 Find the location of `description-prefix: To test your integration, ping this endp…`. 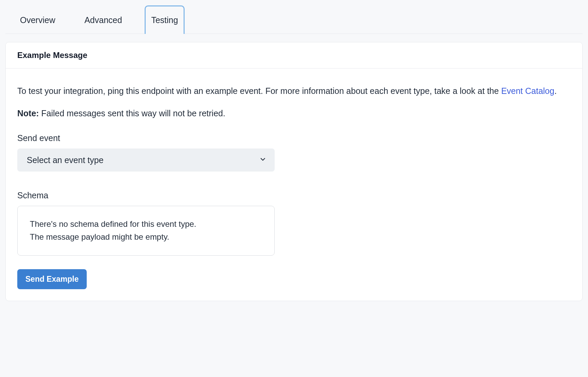

description-prefix: To test your integration, ping this endp… is located at coordinates (259, 91).